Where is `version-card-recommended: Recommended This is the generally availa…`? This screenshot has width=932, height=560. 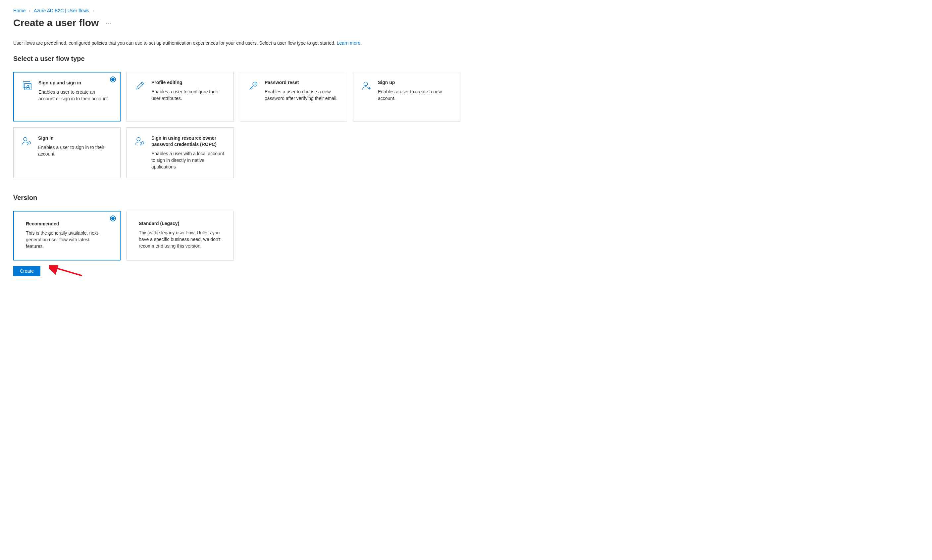
version-card-recommended: Recommended This is the generally availa… is located at coordinates (67, 235).